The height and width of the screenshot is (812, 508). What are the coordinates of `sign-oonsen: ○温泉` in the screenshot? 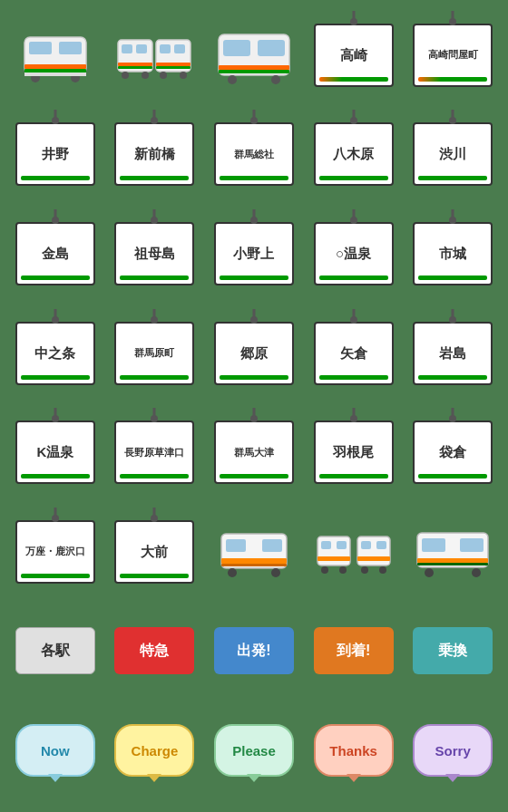 It's located at (354, 254).